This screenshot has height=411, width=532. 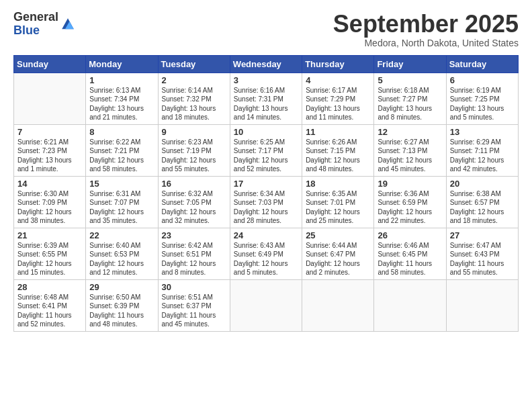 I want to click on day-info: Sunrise: 6:27 AM Sunset: 7:13 PM Dayligh…, so click(x=410, y=156).